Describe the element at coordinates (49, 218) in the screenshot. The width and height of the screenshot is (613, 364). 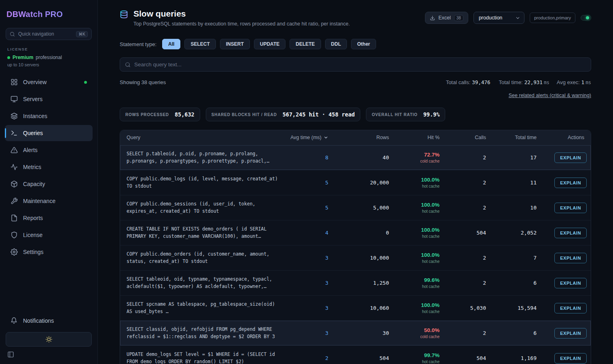
I see `sidebar-item-reports: Reports` at that location.